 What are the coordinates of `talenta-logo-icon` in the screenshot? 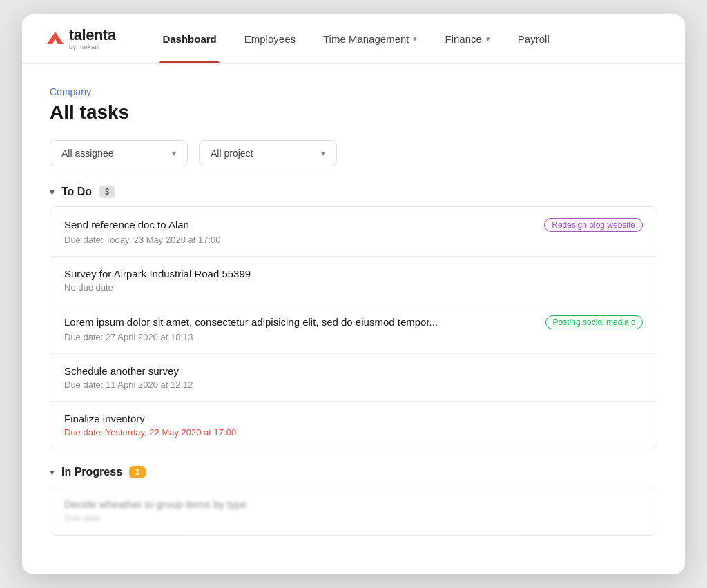 It's located at (54, 39).